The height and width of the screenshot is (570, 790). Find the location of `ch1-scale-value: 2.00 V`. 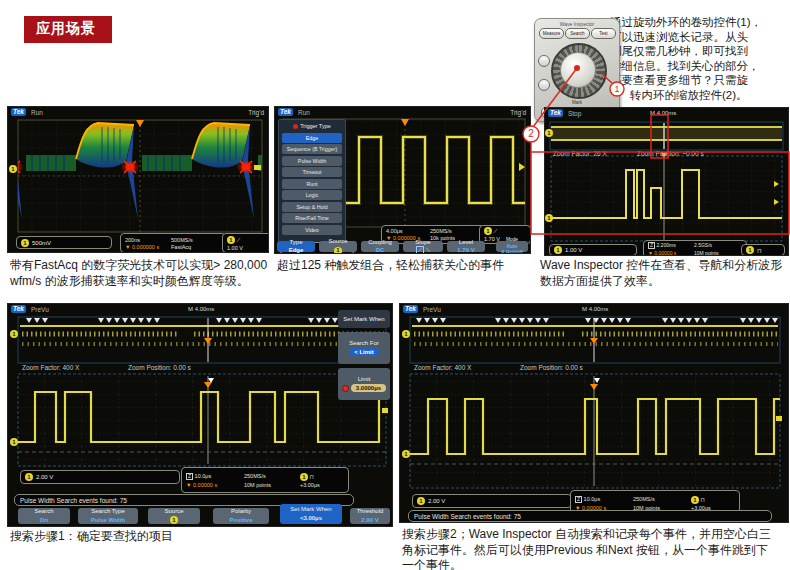

ch1-scale-value: 2.00 V is located at coordinates (436, 501).